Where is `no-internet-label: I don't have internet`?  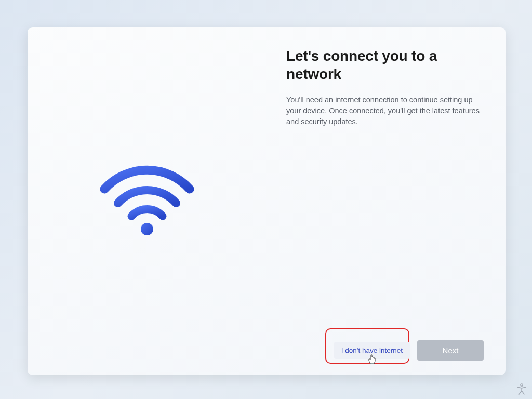 no-internet-label: I don't have internet is located at coordinates (372, 350).